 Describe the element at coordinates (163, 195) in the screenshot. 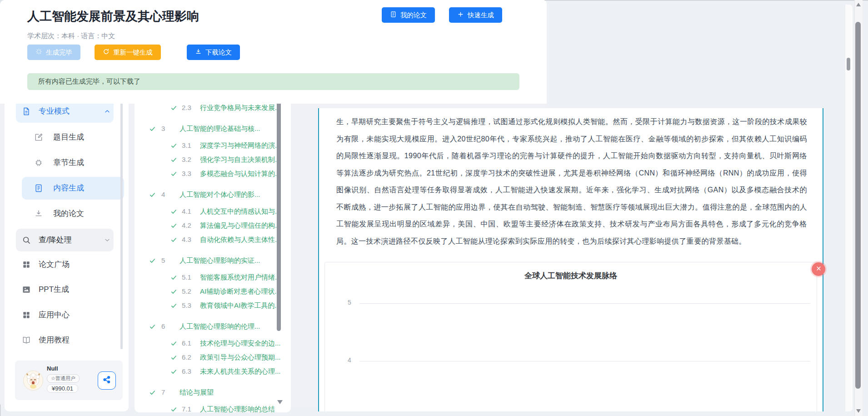

I see `outline-item-number: 4` at that location.